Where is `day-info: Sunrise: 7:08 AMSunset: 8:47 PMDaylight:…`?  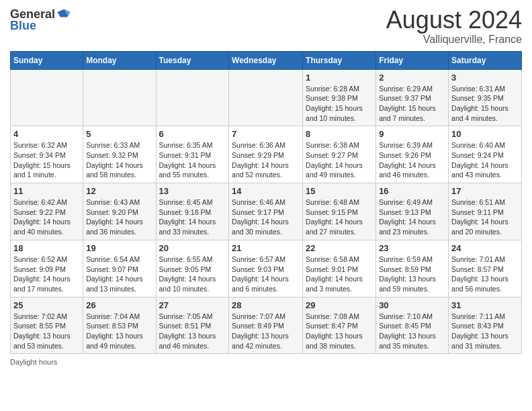 day-info: Sunrise: 7:08 AMSunset: 8:47 PMDaylight:… is located at coordinates (339, 332).